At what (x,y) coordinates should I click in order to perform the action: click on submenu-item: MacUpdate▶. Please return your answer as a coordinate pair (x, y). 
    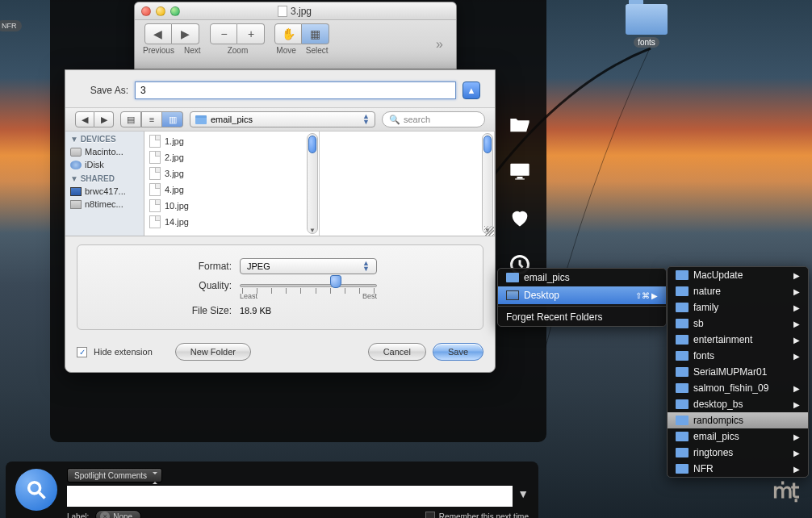
    Looking at the image, I should click on (738, 275).